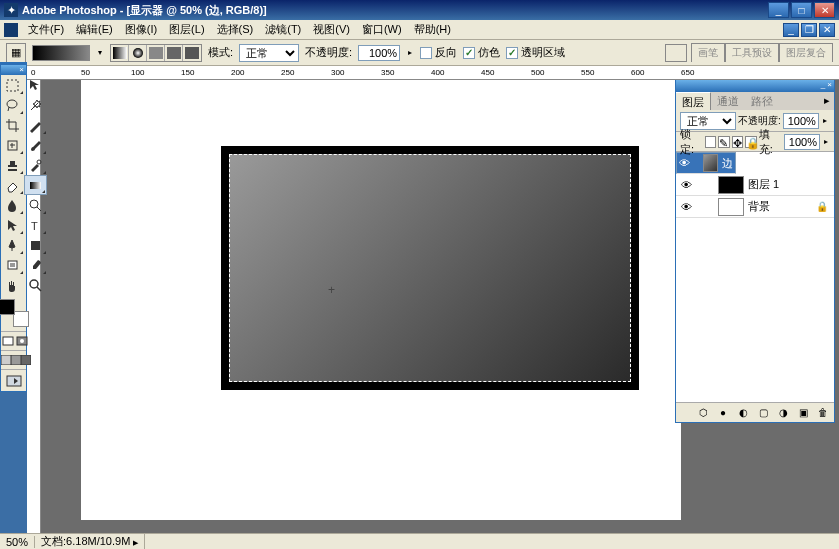 This screenshot has height=549, width=839. What do you see at coordinates (432, 30) in the screenshot?
I see `menu-help: 帮助(H)` at bounding box center [432, 30].